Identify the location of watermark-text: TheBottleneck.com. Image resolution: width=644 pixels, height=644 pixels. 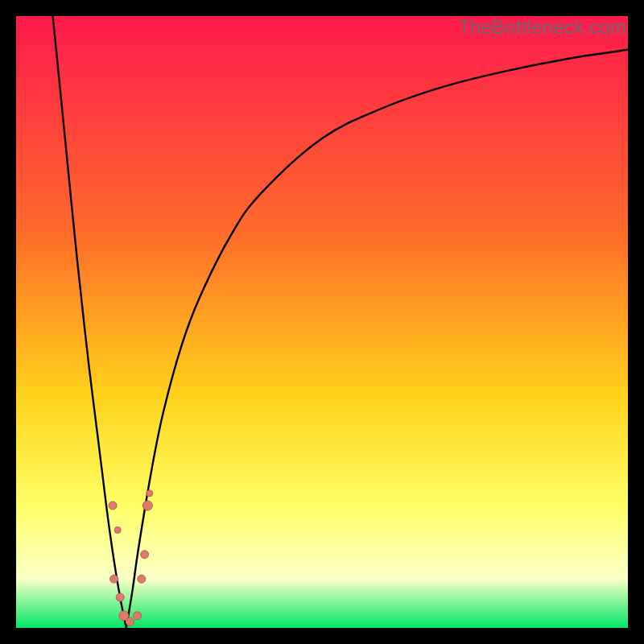
(543, 27).